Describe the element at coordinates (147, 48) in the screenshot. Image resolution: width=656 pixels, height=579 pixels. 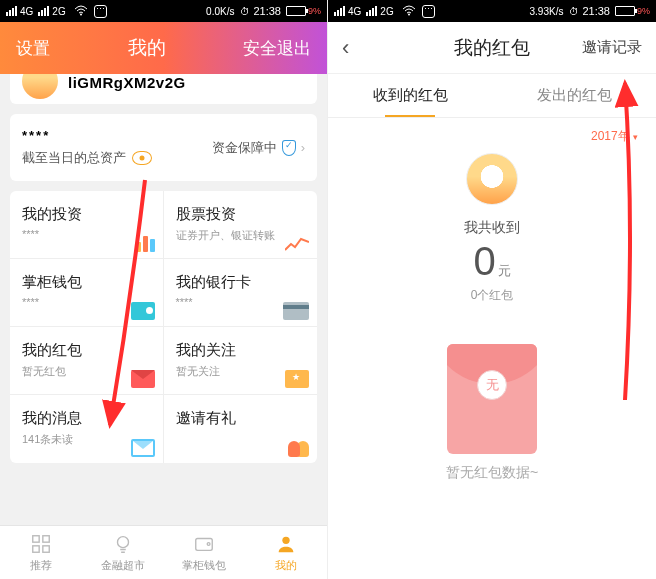
I see `page-title: 我的` at that location.